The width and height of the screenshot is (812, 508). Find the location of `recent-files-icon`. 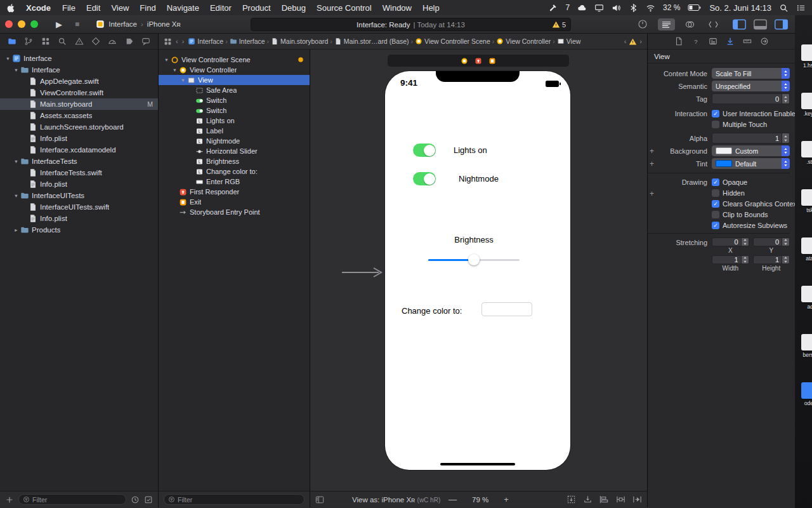

recent-files-icon is located at coordinates (135, 500).